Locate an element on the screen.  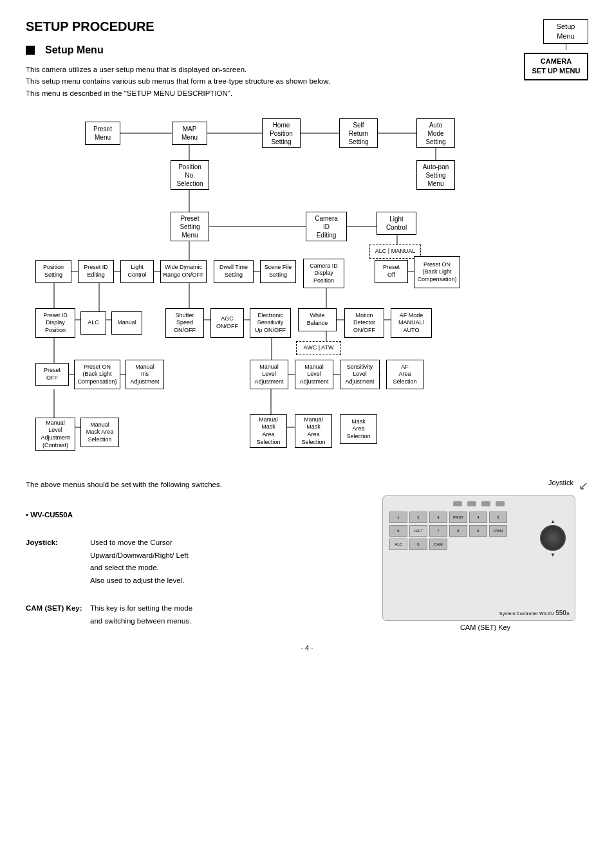
intro-text: This camera utilizes a user setup menu t… is located at coordinates (178, 81).